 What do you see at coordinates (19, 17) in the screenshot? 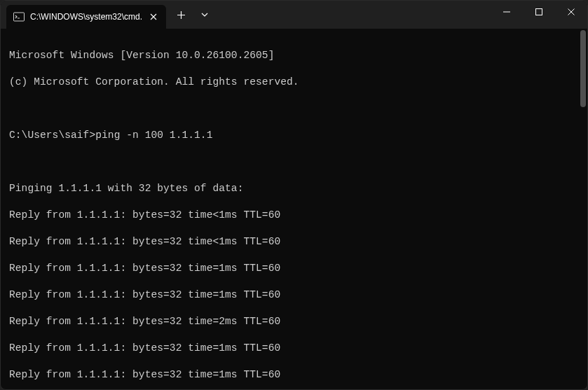
I see `cmd-icon` at bounding box center [19, 17].